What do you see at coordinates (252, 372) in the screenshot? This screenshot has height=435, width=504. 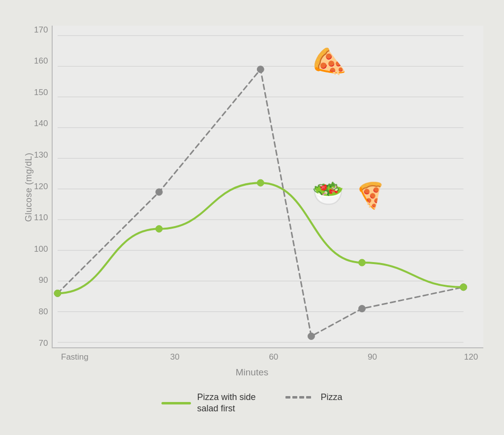 I see `x-label: Minutes` at bounding box center [252, 372].